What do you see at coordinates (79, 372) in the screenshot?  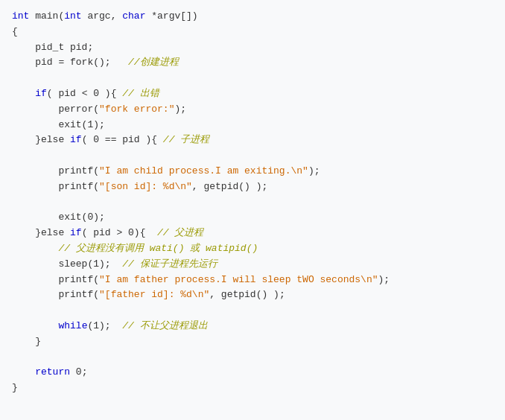 I see `code-token: 0;` at bounding box center [79, 372].